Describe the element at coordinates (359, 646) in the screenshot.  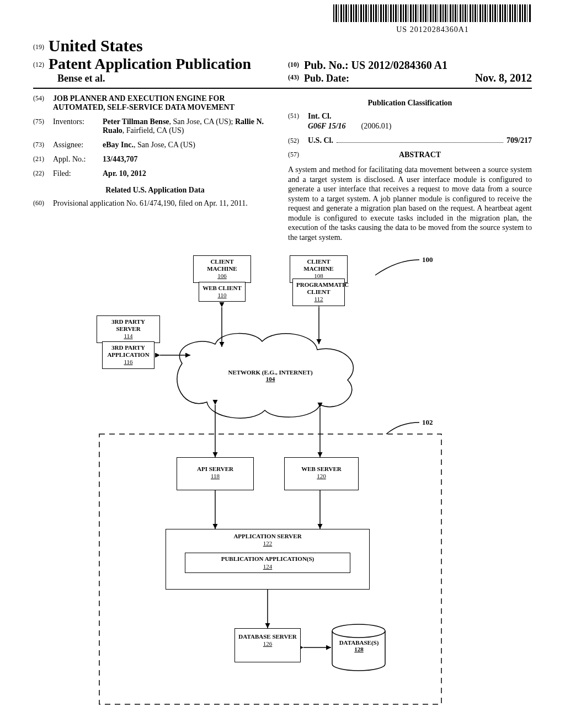
I see `databases: DATABASE(S) 128` at that location.